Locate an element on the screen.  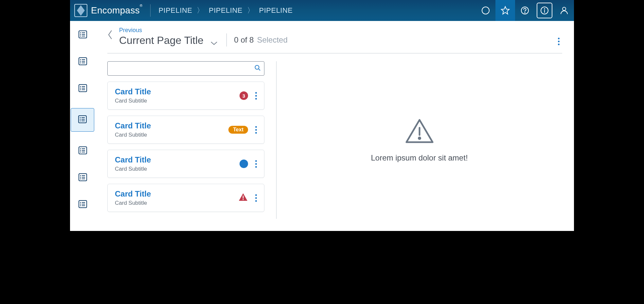
header-divider is located at coordinates (151, 10).